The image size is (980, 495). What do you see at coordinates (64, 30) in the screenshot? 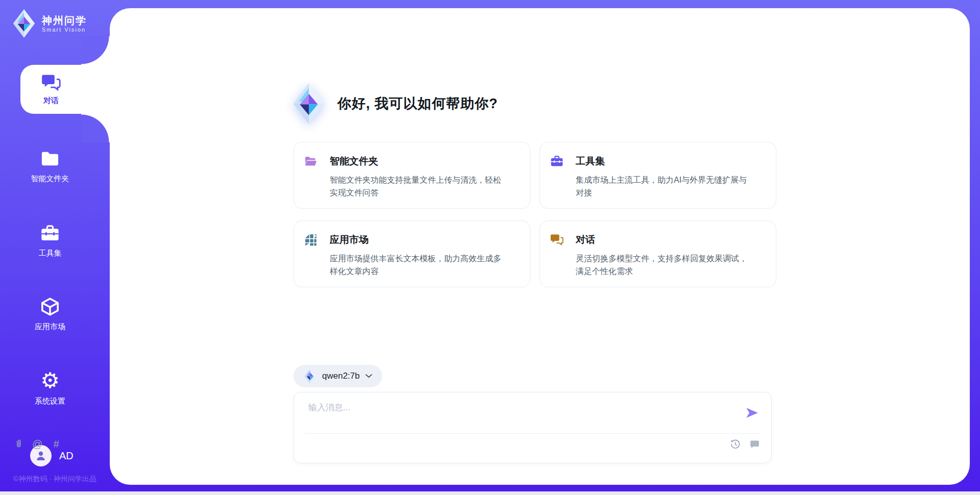
I see `brand-subtitle: Smart Vision` at bounding box center [64, 30].